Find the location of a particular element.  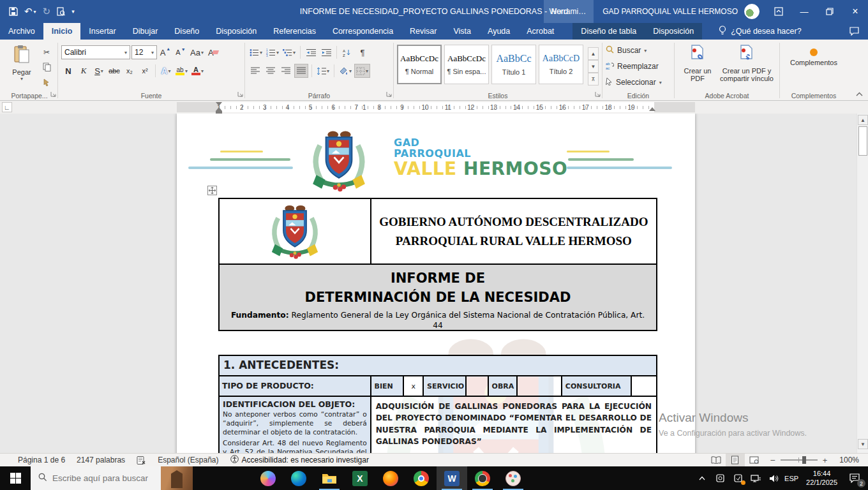

taskbar-search is located at coordinates (112, 479).